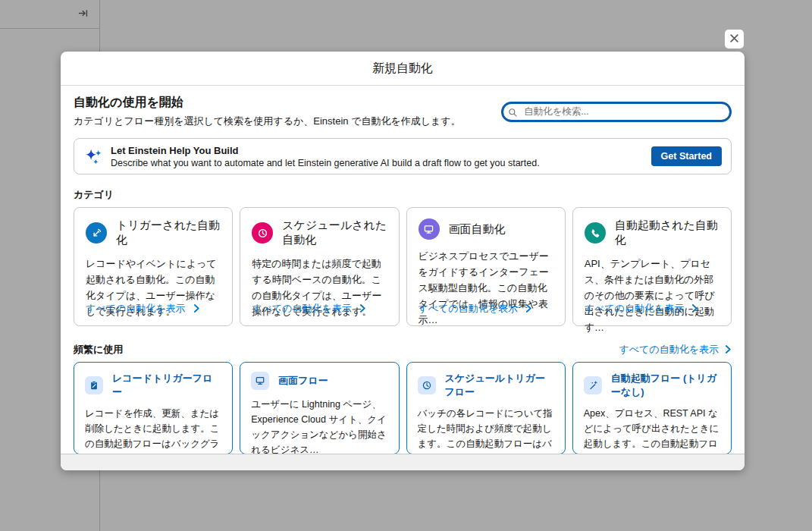 The width and height of the screenshot is (812, 531). What do you see at coordinates (652, 267) in the screenshot?
I see `category-card-autolaunched: 自動起動された自動化 API、テンプレート、プロセス、条件または自動化の外部のそ…` at bounding box center [652, 267].